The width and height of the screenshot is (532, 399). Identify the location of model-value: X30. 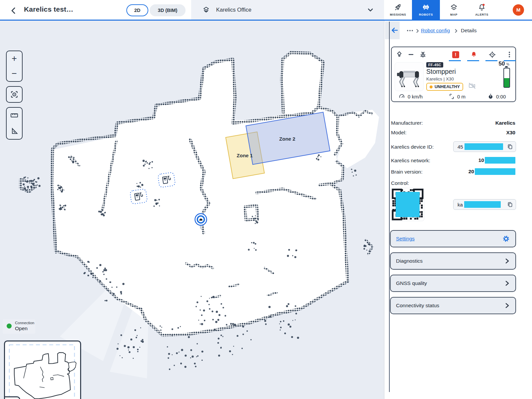
(511, 133).